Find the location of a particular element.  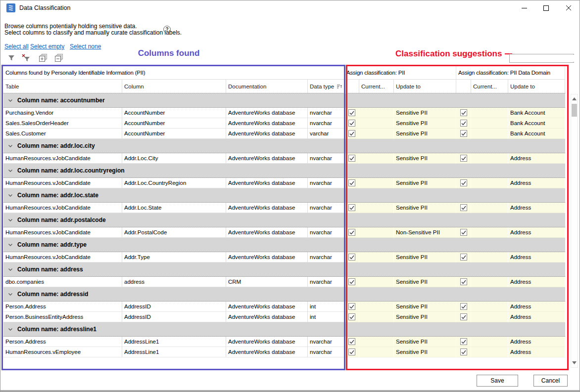

table-row: Purchasing.VendorAccountNumberAdventureW… is located at coordinates (284, 113).